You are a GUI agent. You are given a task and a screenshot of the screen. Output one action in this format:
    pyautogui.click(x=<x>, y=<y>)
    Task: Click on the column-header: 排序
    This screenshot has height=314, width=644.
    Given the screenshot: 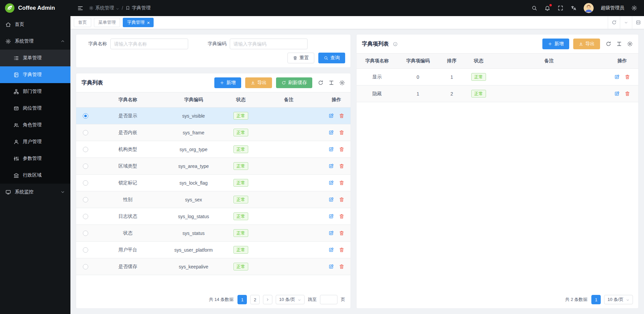 What is the action you would take?
    pyautogui.click(x=452, y=61)
    